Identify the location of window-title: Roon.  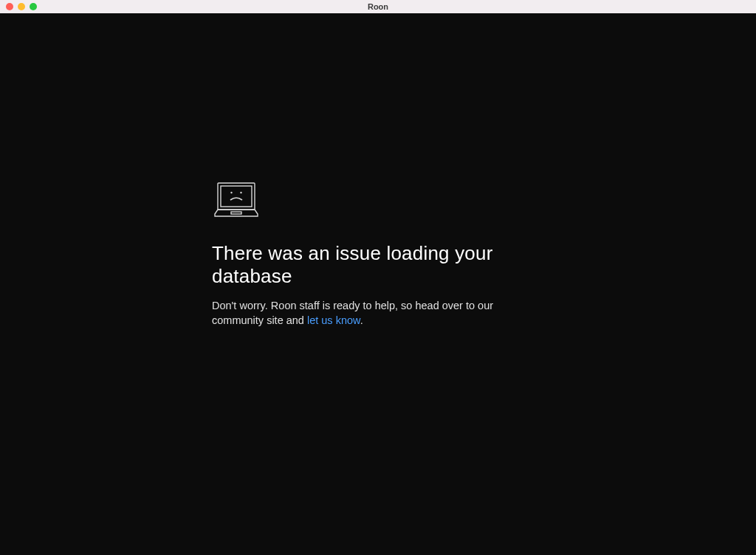
(378, 7).